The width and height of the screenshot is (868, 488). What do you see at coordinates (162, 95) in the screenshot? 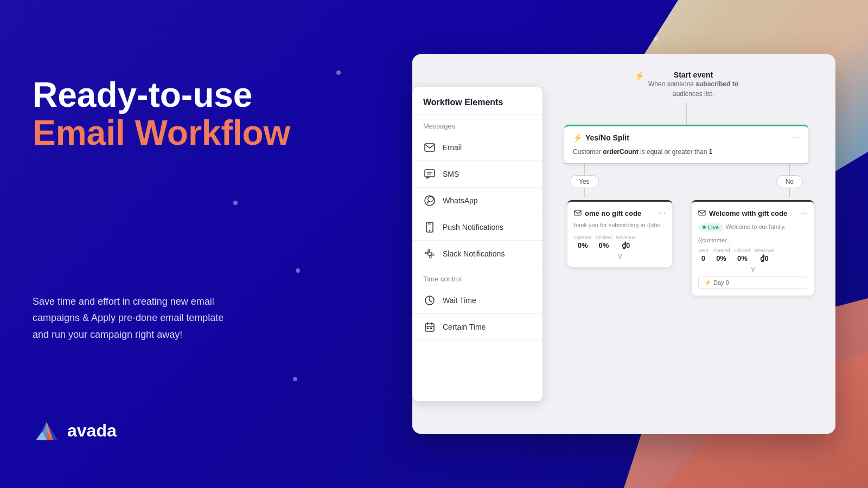
I see `headline-line1: Ready-to-use` at bounding box center [162, 95].